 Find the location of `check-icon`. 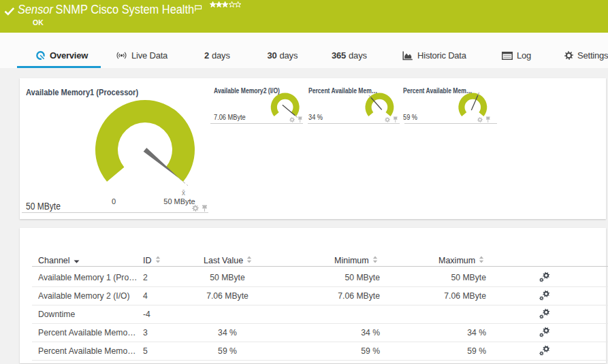

check-icon is located at coordinates (10, 12).